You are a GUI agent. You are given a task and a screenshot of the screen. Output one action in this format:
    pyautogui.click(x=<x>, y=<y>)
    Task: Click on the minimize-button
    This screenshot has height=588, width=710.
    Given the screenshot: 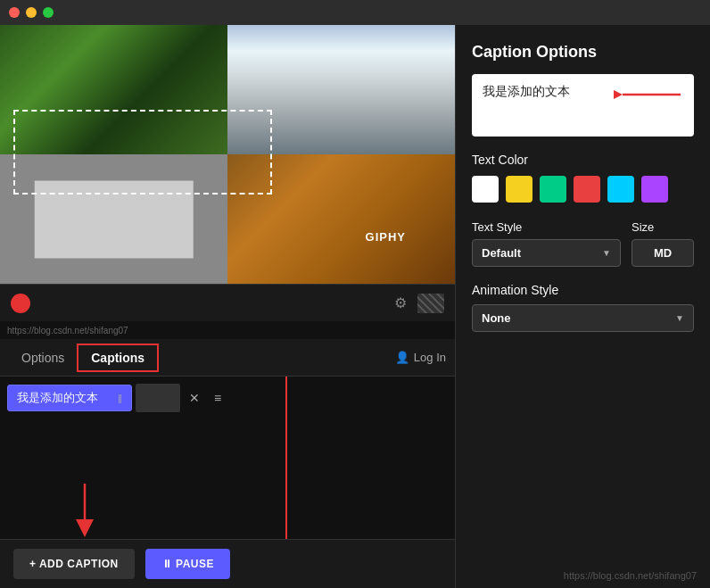 What is the action you would take?
    pyautogui.click(x=31, y=12)
    